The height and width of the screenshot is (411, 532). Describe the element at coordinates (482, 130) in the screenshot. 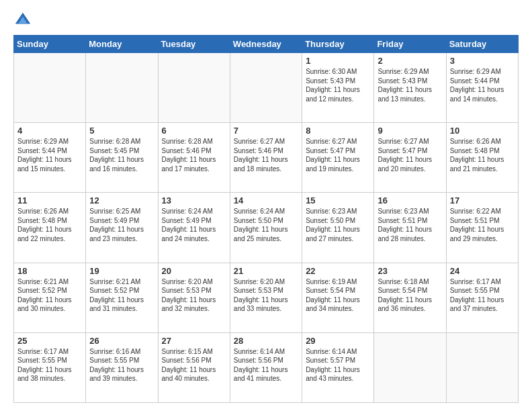

I see `day-number: 10` at that location.